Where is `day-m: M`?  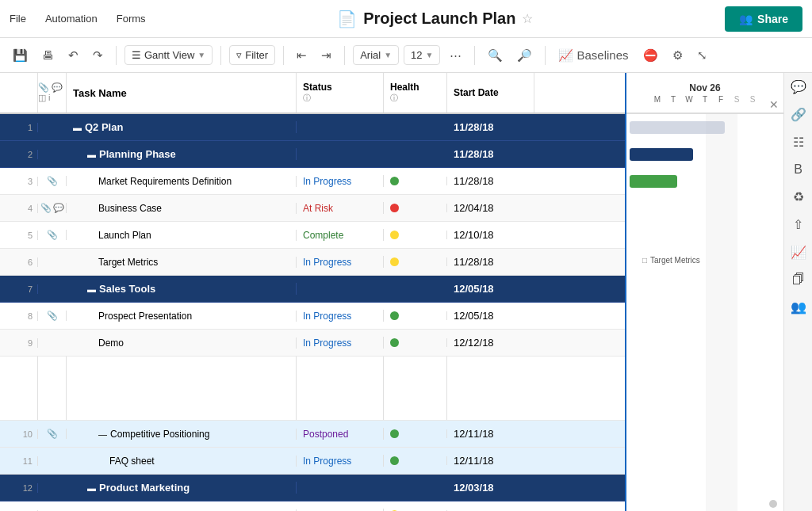 day-m: M is located at coordinates (657, 100).